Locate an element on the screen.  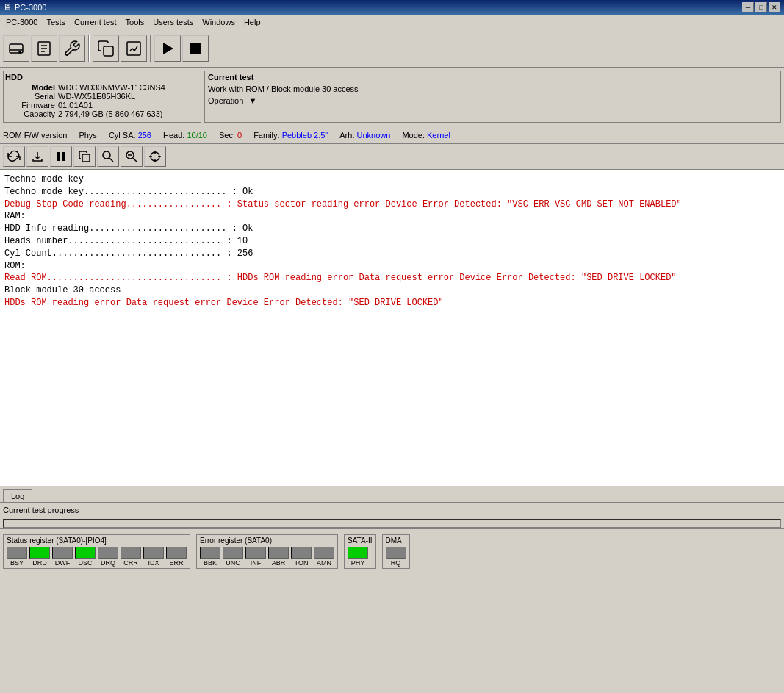
save-btn is located at coordinates (37, 157).